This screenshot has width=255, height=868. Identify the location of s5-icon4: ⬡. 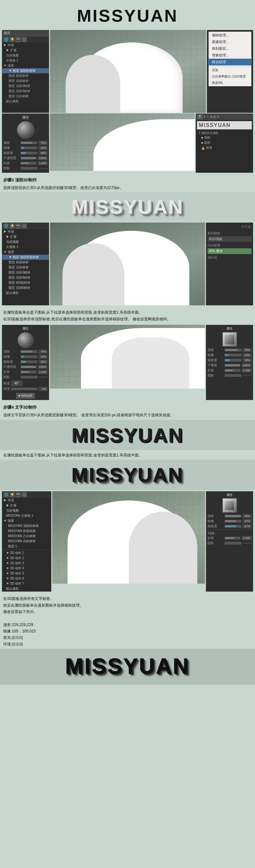
(24, 495).